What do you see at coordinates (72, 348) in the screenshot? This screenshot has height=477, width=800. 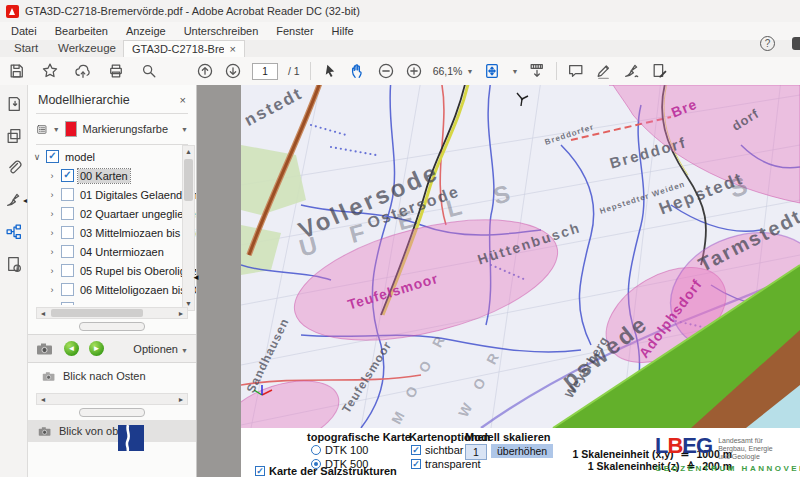 I see `previous-view-button: ◄` at bounding box center [72, 348].